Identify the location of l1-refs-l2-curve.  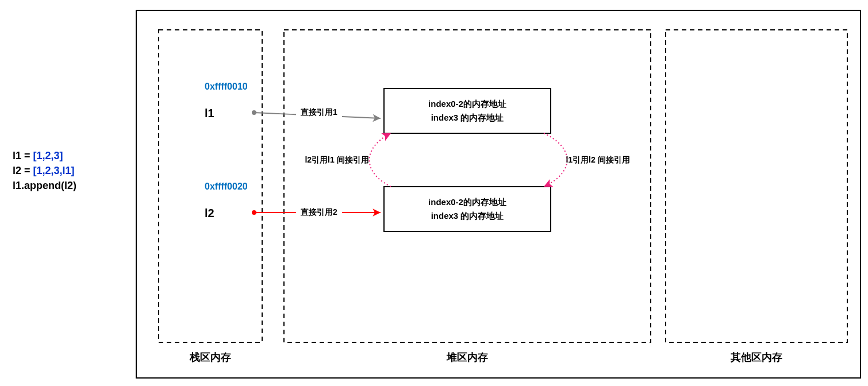
(555, 160).